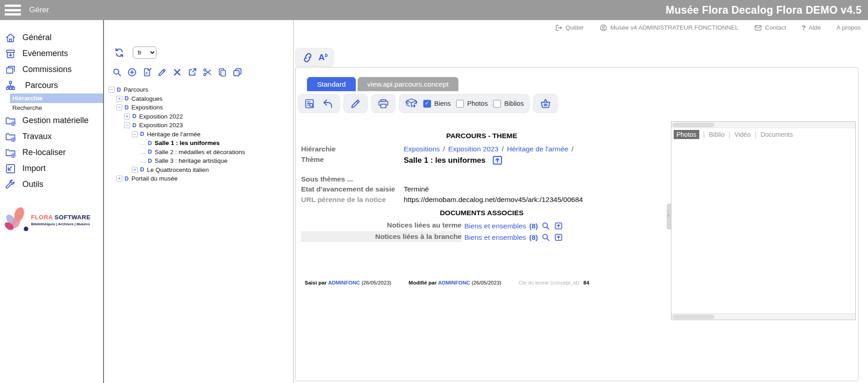 The height and width of the screenshot is (383, 868). Describe the element at coordinates (52, 54) in the screenshot. I see `sidebar-item-evenements: Evènements` at that location.